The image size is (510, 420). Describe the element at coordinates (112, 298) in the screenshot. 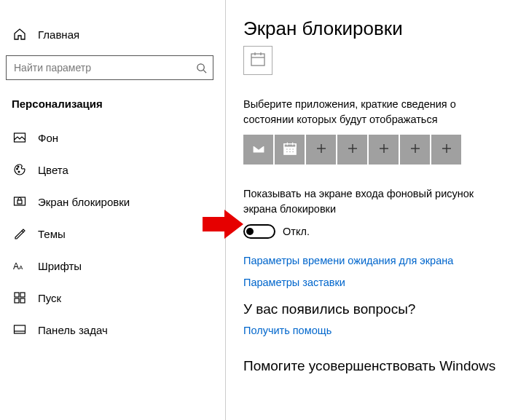

I see `sidebar-item-start: Пуск` at that location.